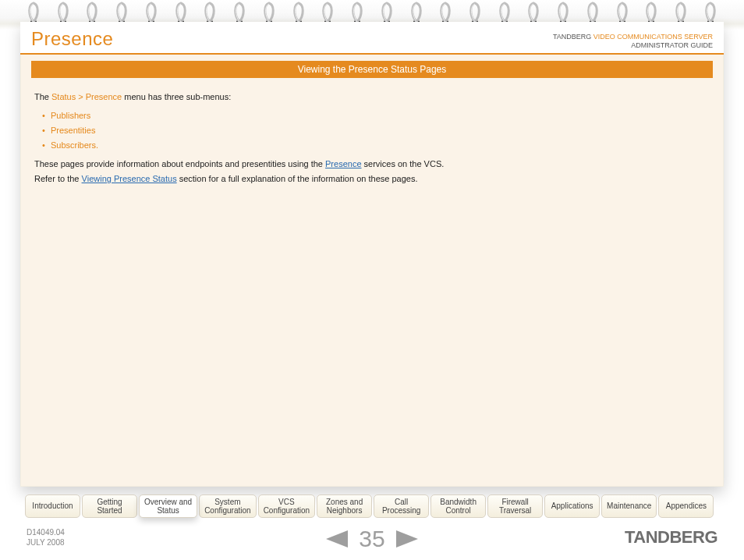 This screenshot has width=744, height=560. What do you see at coordinates (376, 131) in the screenshot?
I see `list-item: Presentities` at bounding box center [376, 131].